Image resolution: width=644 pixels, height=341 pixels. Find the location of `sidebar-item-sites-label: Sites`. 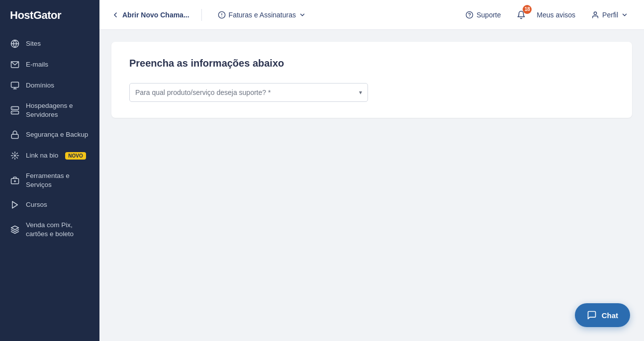

sidebar-item-sites-label: Sites is located at coordinates (33, 44).